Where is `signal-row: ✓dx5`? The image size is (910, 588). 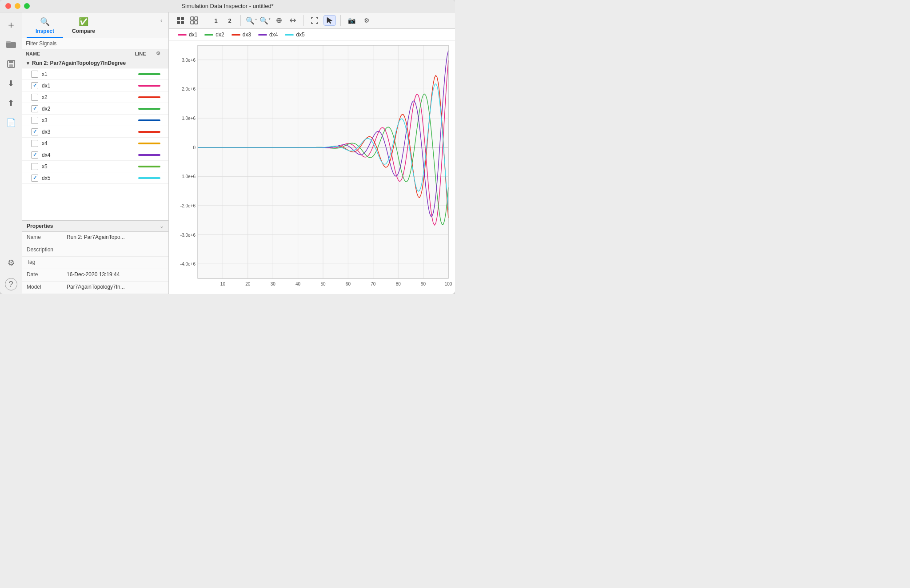 signal-row: ✓dx5 is located at coordinates (95, 178).